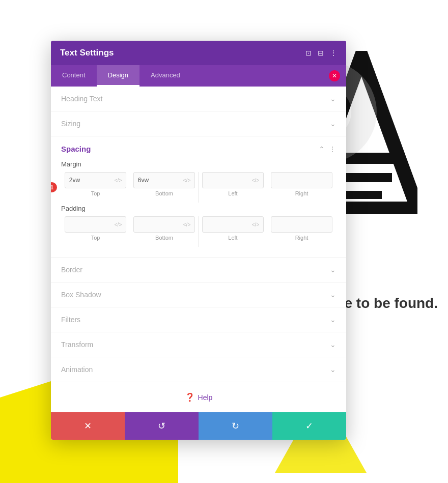 The height and width of the screenshot is (483, 448). Describe the element at coordinates (302, 224) in the screenshot. I see `padding-right-input` at that location.